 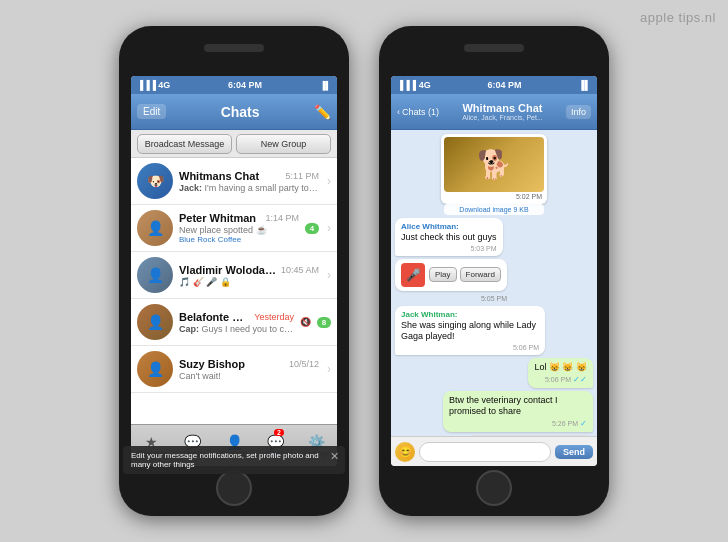 What do you see at coordinates (470, 330) in the screenshot?
I see `msg-jack-text: Jack Whitman: She was singing along whil…` at bounding box center [470, 330].